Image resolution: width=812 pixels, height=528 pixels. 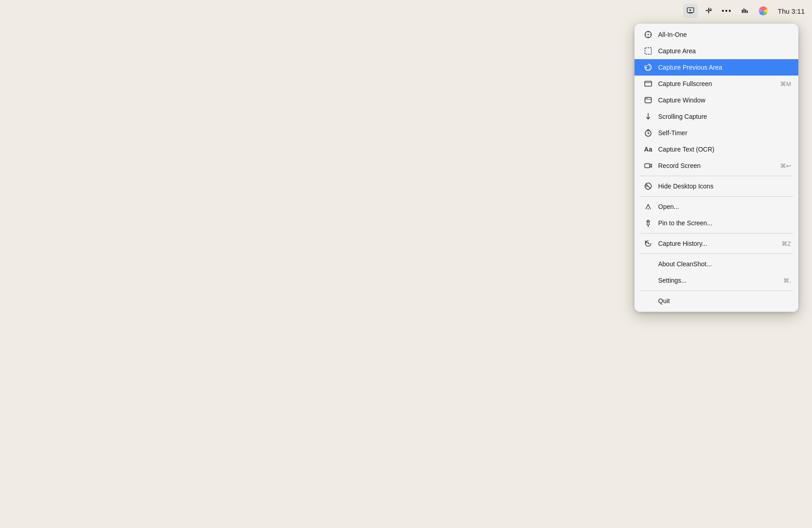 What do you see at coordinates (716, 207) in the screenshot?
I see `menu-item-open: Open...` at bounding box center [716, 207].